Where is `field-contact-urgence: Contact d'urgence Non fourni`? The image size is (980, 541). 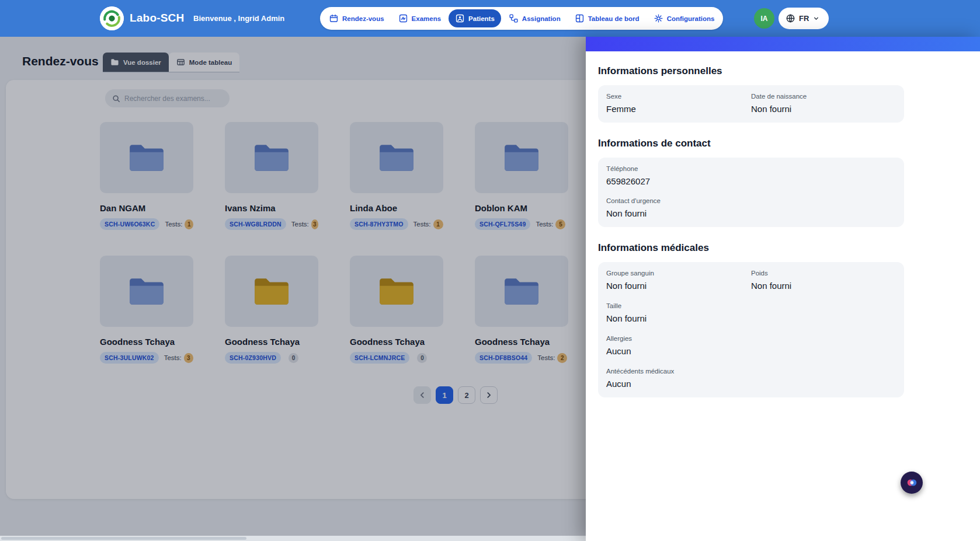 field-contact-urgence: Contact d'urgence Non fourni is located at coordinates (751, 208).